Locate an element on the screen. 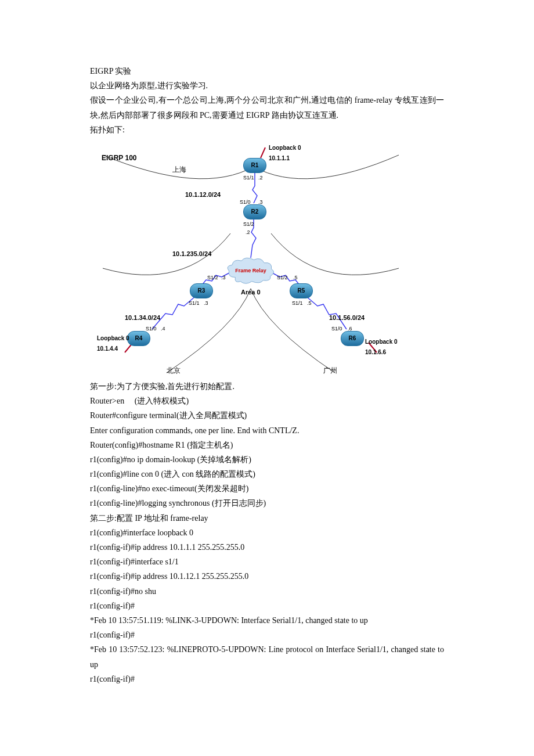 This screenshot has width=534, height=756. city-beijing: 北京 is located at coordinates (174, 371).